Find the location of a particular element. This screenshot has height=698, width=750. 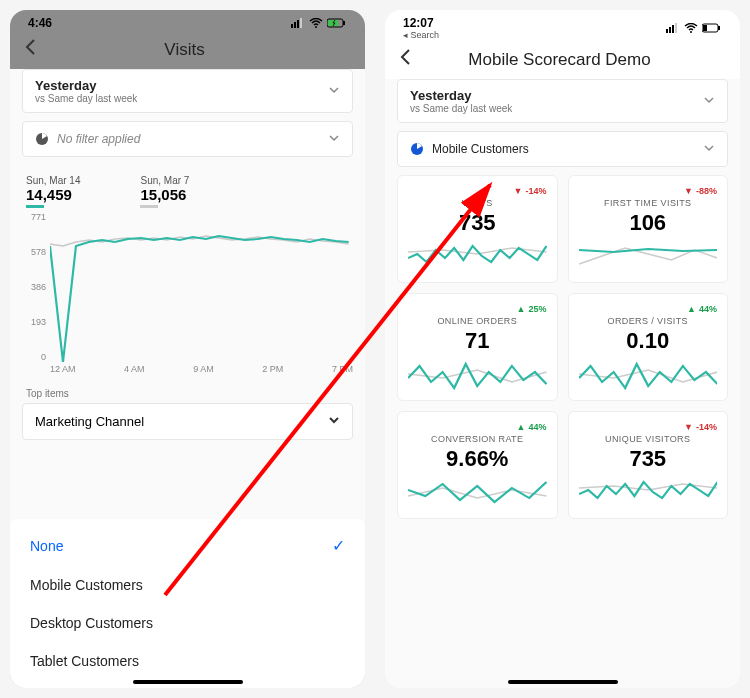

metric-card: ▼ -88%FIRST TIME VISITS106 is located at coordinates (648, 229).